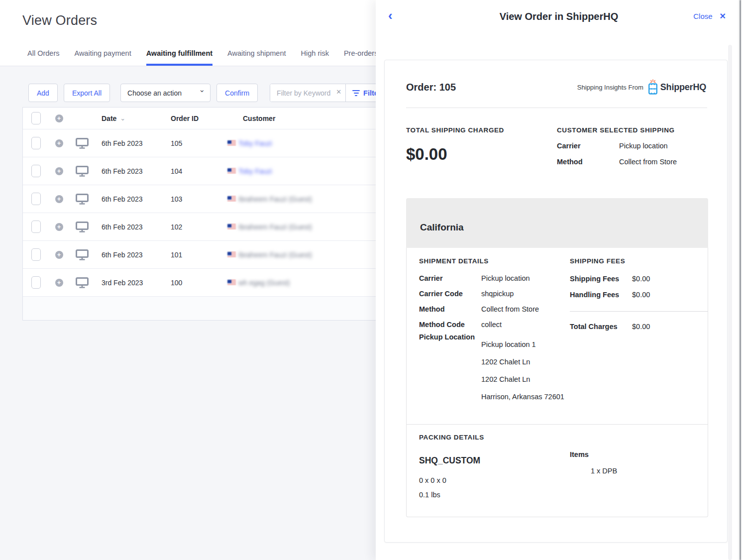  What do you see at coordinates (559, 17) in the screenshot?
I see `panel-header: ‹ View Order in ShipperHQ Close ✕` at bounding box center [559, 17].